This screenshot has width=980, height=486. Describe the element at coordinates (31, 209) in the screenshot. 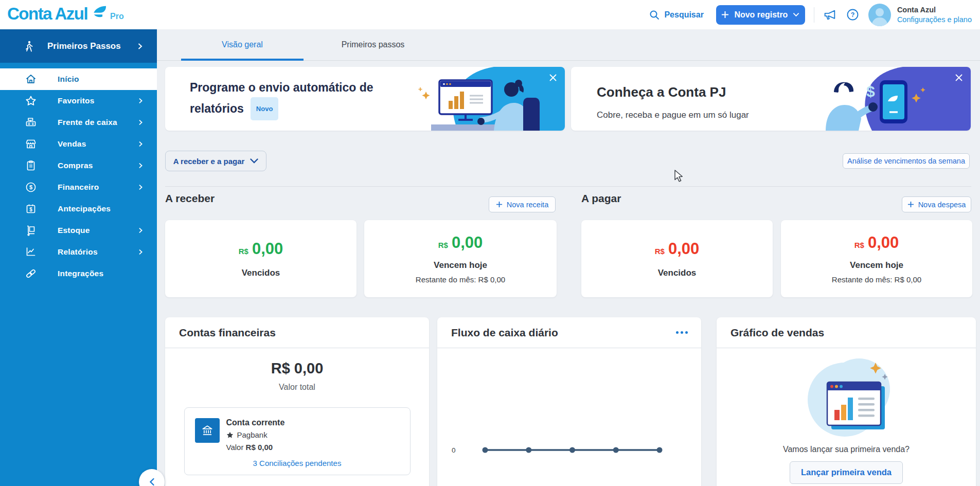

I see `calendar-dollar-icon: $` at that location.